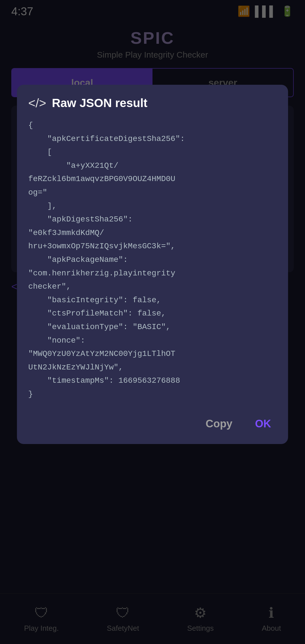  I want to click on dialog-actions: Copy OK, so click(152, 427).